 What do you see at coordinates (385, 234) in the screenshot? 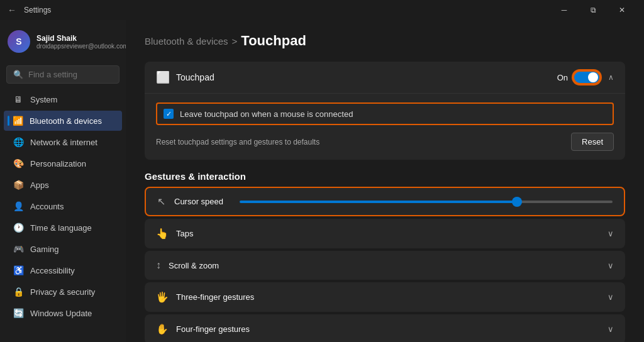
I see `taps-row: 👆 Taps ∨` at bounding box center [385, 234].